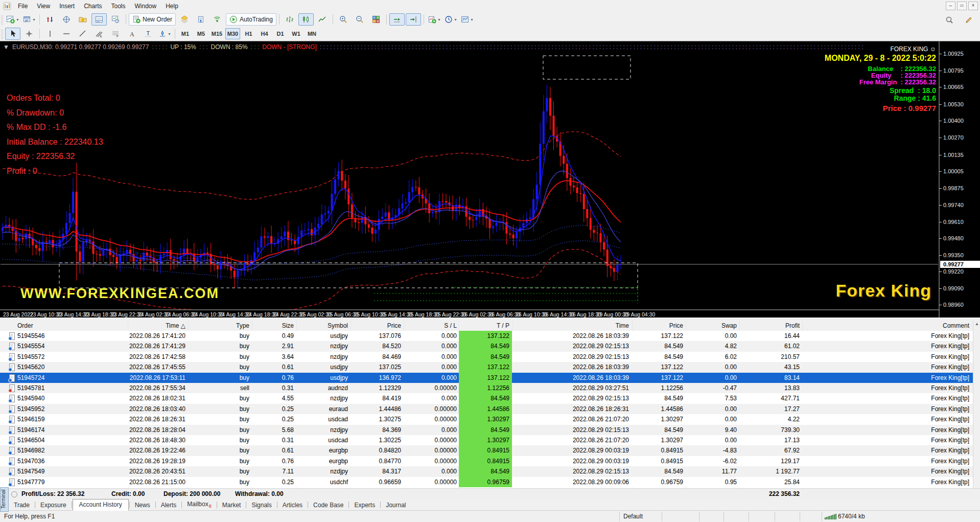 The width and height of the screenshot is (980, 522). Describe the element at coordinates (490, 450) in the screenshot. I see `table-row: 0.84915519469822022.08.26 19:22:46buy0.6…` at that location.